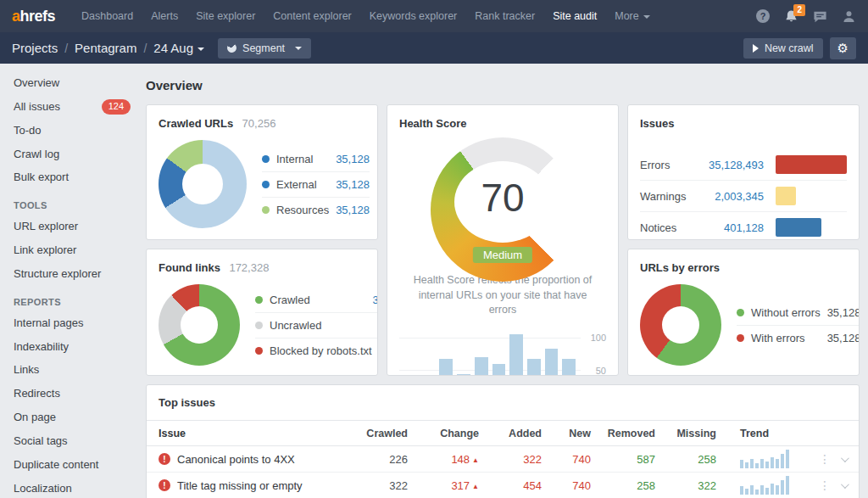 This screenshot has width=868, height=498. I want to click on breadcrumb-projects: Projects, so click(35, 48).